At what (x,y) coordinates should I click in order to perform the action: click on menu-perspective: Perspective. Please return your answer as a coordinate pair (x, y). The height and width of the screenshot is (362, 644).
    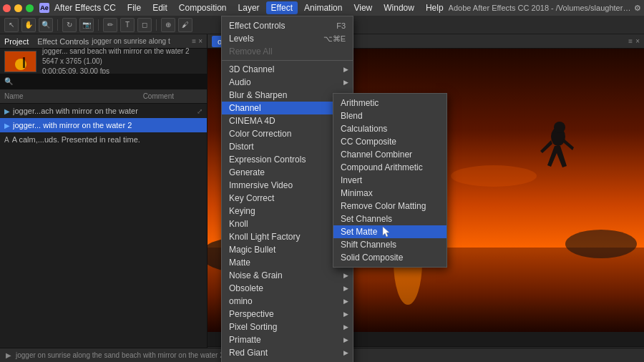
    Looking at the image, I should click on (288, 314).